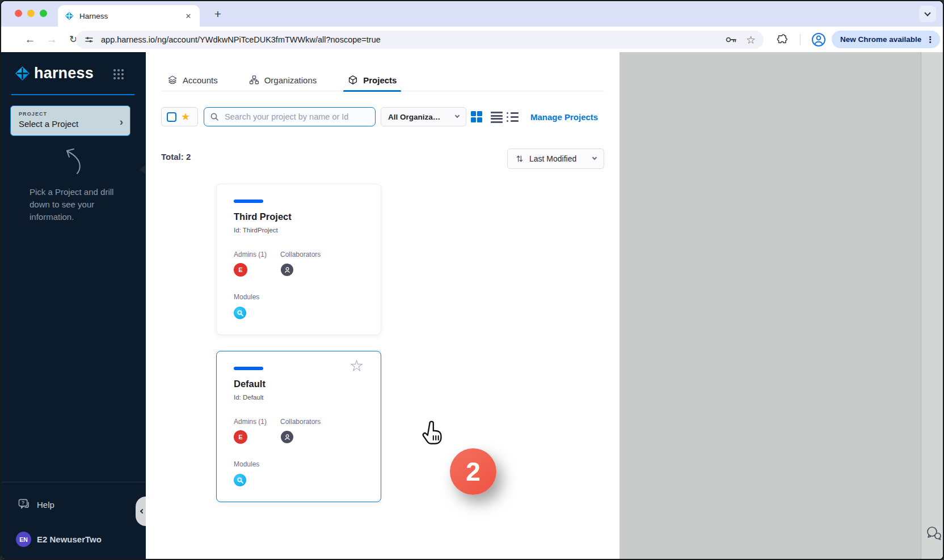  What do you see at coordinates (129, 16) in the screenshot?
I see `browser-tab: Harness` at bounding box center [129, 16].